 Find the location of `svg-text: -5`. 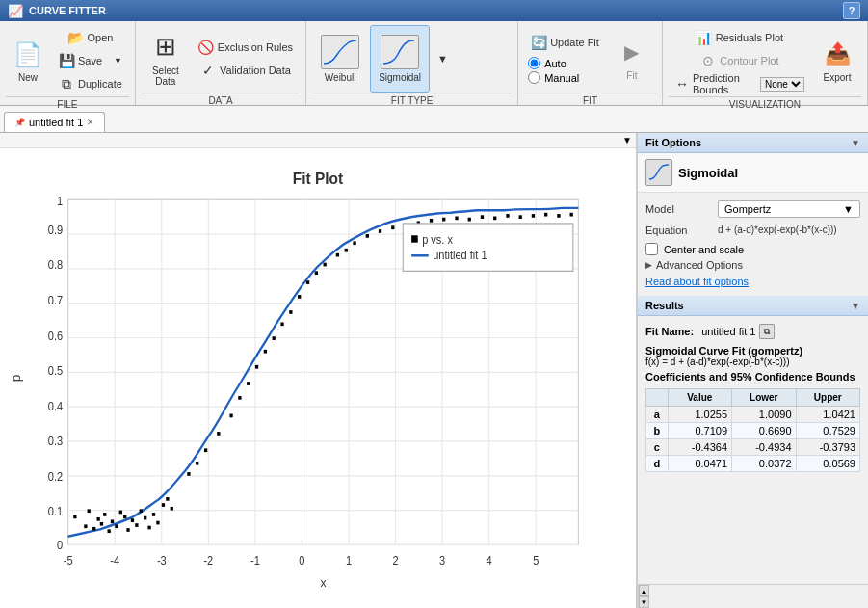

svg-text: -5 is located at coordinates (68, 561).